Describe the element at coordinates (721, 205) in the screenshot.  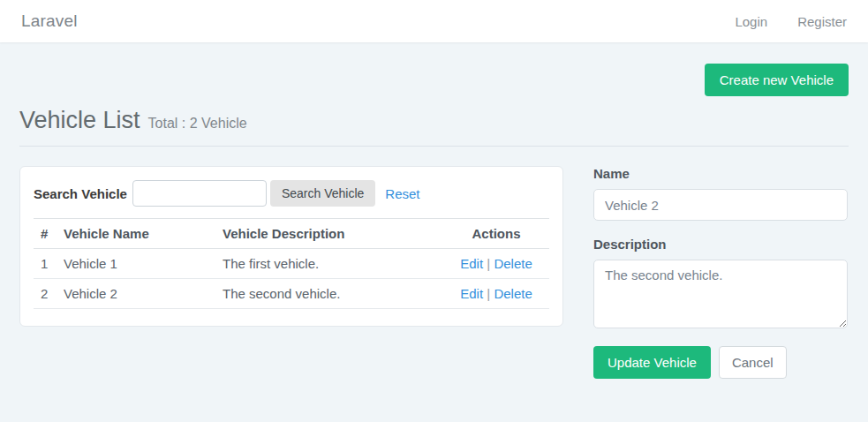
I see `name-field` at that location.